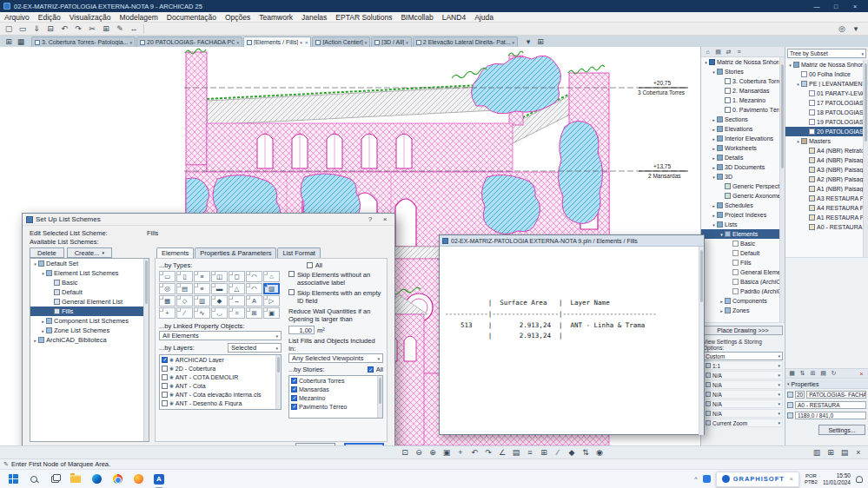 The width and height of the screenshot is (868, 488). Describe the element at coordinates (824, 132) in the screenshot. I see `layout-tree-item: 20 PATOLOGIAS - FACHADA...` at that location.